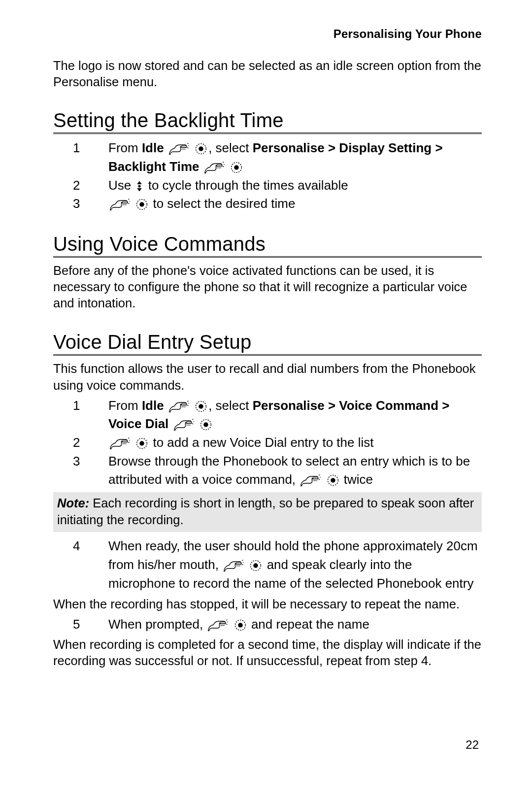 The width and height of the screenshot is (532, 804). I want to click on step-text-part: to add a new Voice Dial entry to the lis…, so click(261, 442).